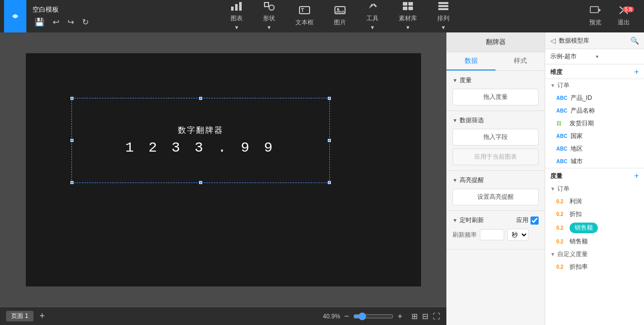  What do you see at coordinates (329, 140) in the screenshot?
I see `handle-middle-right` at bounding box center [329, 140].